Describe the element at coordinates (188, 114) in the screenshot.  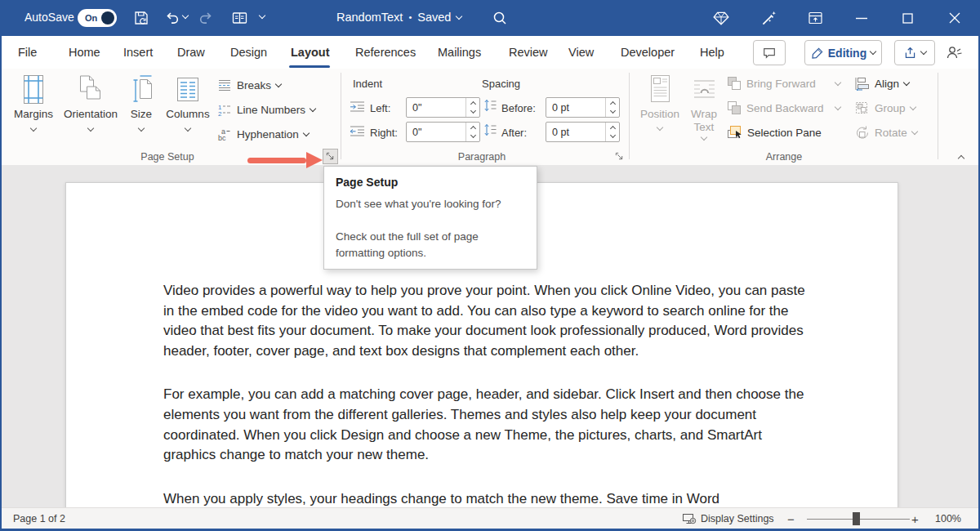
I see `columns-label: Columns` at that location.